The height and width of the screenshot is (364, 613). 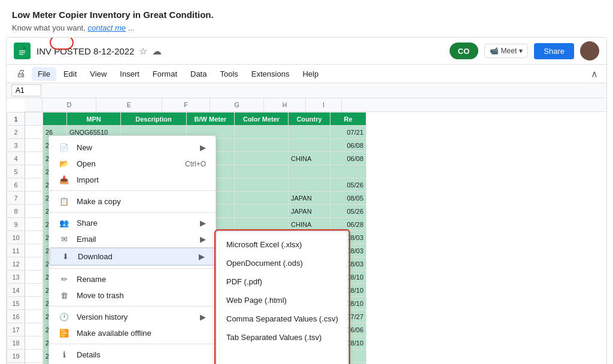 I want to click on new-arrow: ▶, so click(x=203, y=147).